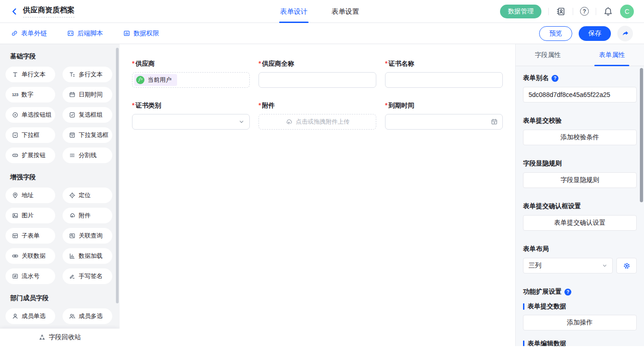 This screenshot has width=644, height=347. I want to click on help-button: ?, so click(584, 11).